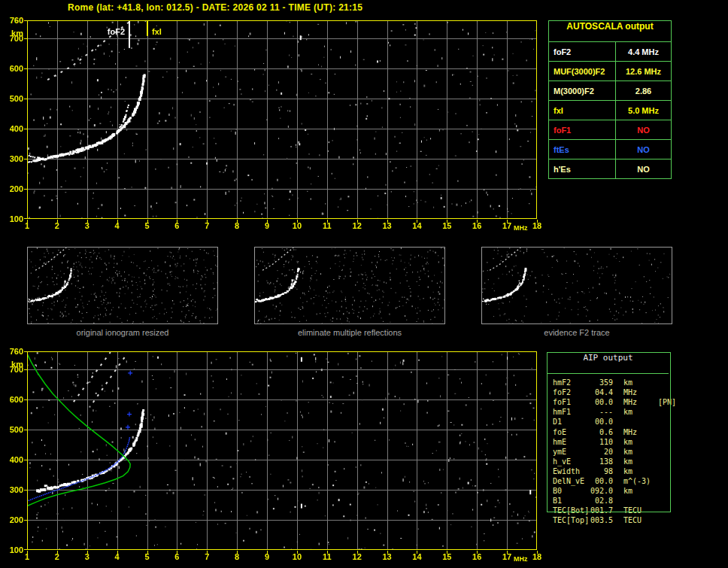  I want to click on x-tick-label: 13, so click(387, 226).